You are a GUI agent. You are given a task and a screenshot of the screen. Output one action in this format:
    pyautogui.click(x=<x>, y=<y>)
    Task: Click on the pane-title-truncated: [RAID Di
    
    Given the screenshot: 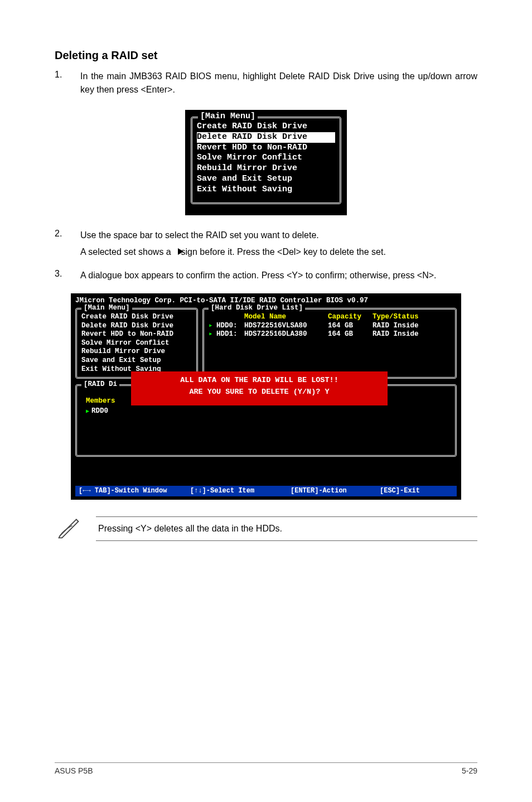 What is the action you would take?
    pyautogui.click(x=100, y=385)
    